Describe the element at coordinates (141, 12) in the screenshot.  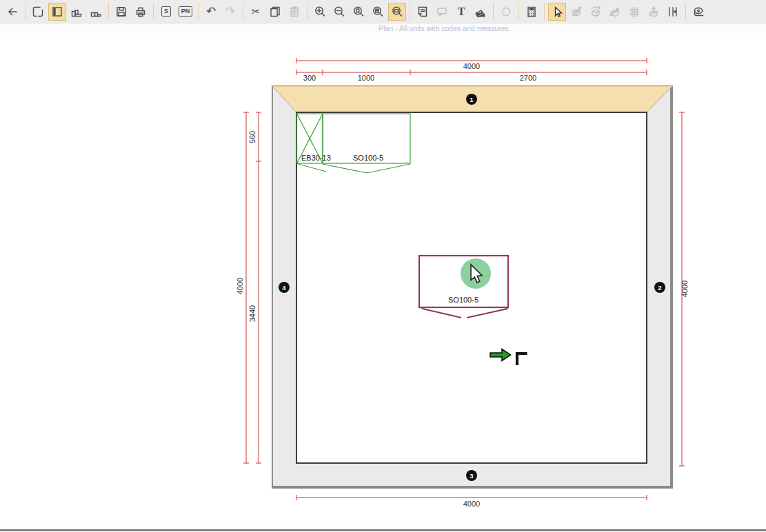
I see `print-icon` at that location.